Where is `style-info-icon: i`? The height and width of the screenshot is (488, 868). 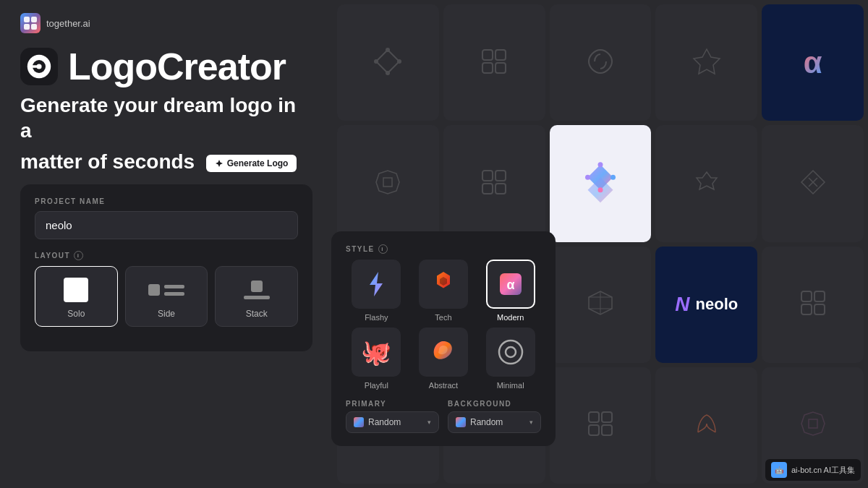 style-info-icon: i is located at coordinates (383, 249).